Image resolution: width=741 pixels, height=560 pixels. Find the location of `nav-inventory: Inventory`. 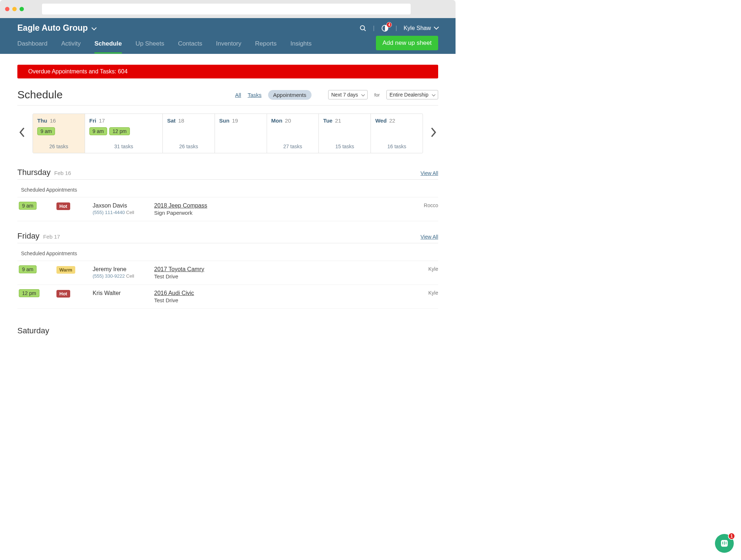

nav-inventory: Inventory is located at coordinates (229, 45).